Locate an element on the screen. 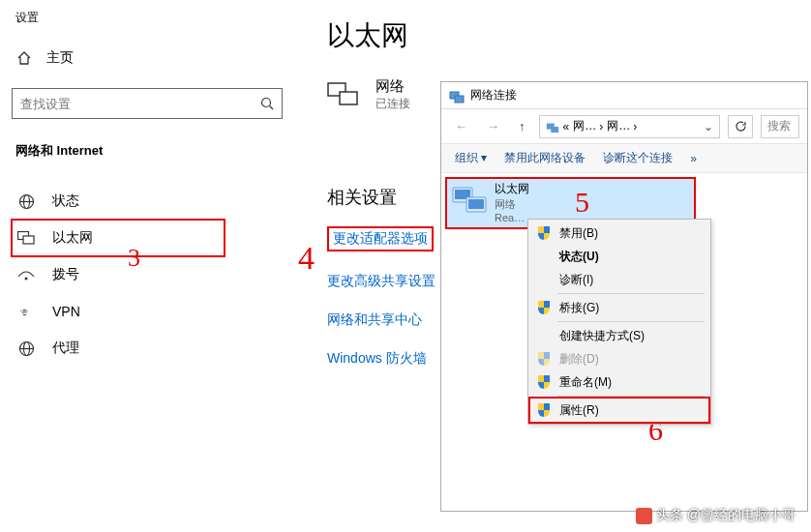  window-icon is located at coordinates (457, 96).